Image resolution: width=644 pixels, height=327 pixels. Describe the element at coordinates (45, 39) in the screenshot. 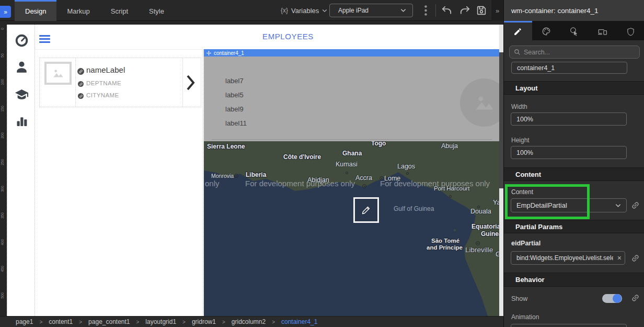

I see `hamburger-menu-icon` at that location.